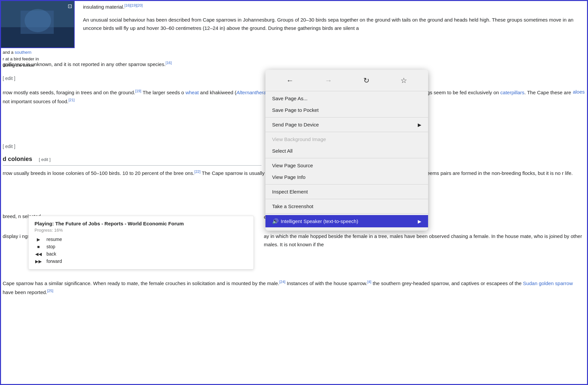  Describe the element at coordinates (38, 262) in the screenshot. I see `forward-icon: ▶▶` at that location.